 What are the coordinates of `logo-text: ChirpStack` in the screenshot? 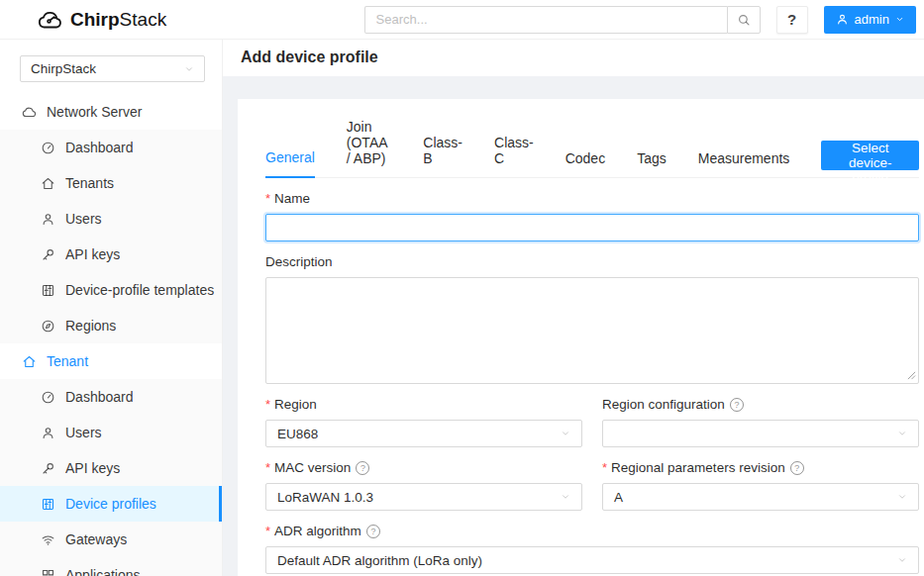 It's located at (119, 20).